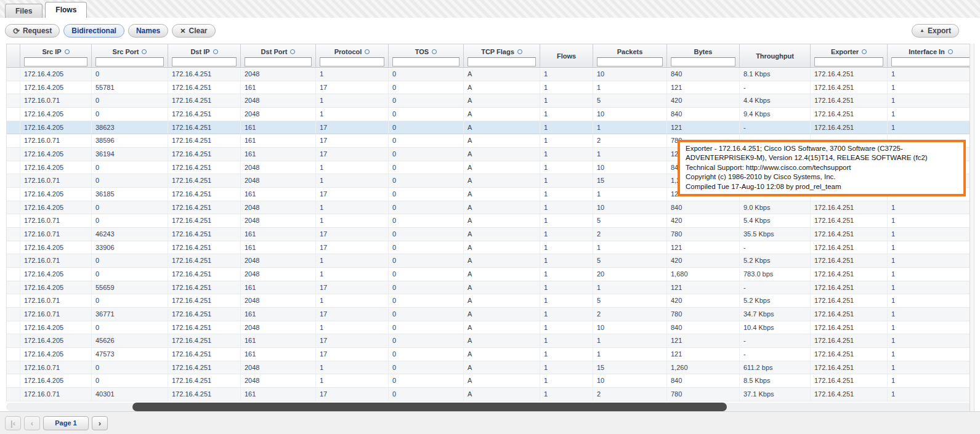 This screenshot has height=434, width=980. Describe the element at coordinates (630, 55) in the screenshot. I see `column-header-packets: Packets` at that location.